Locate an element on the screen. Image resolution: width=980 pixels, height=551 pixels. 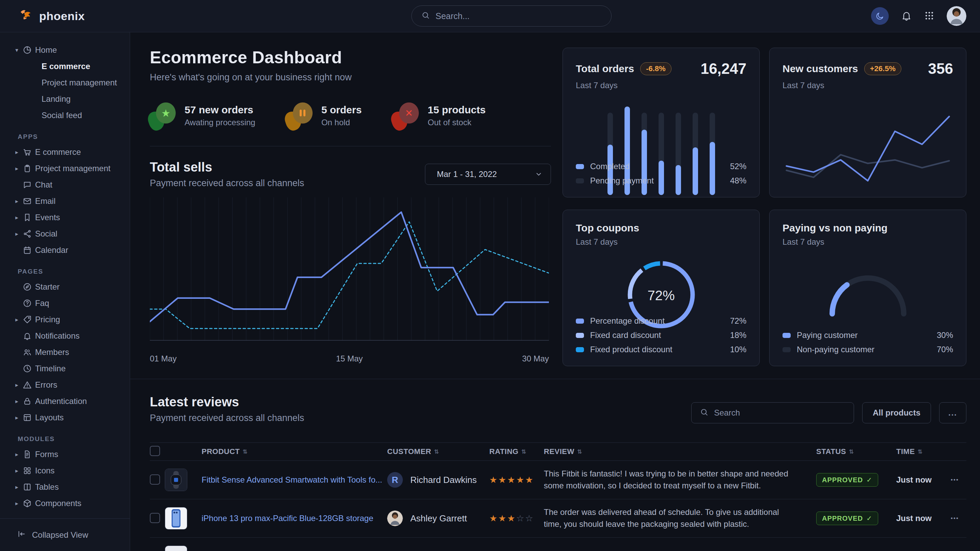
paying-card: Paying vs non paying Last 7 days Paying … is located at coordinates (868, 288).